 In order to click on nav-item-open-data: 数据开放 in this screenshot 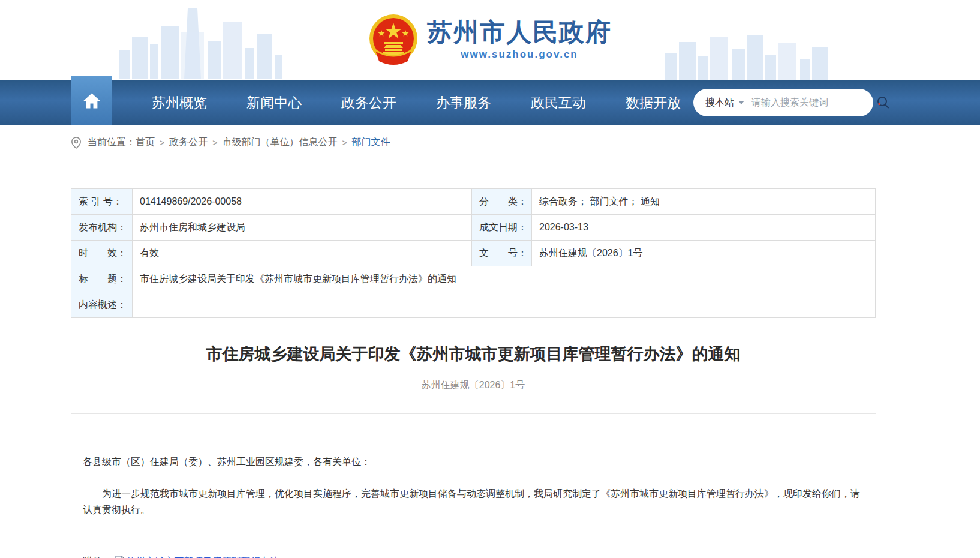, I will do `click(653, 103)`.